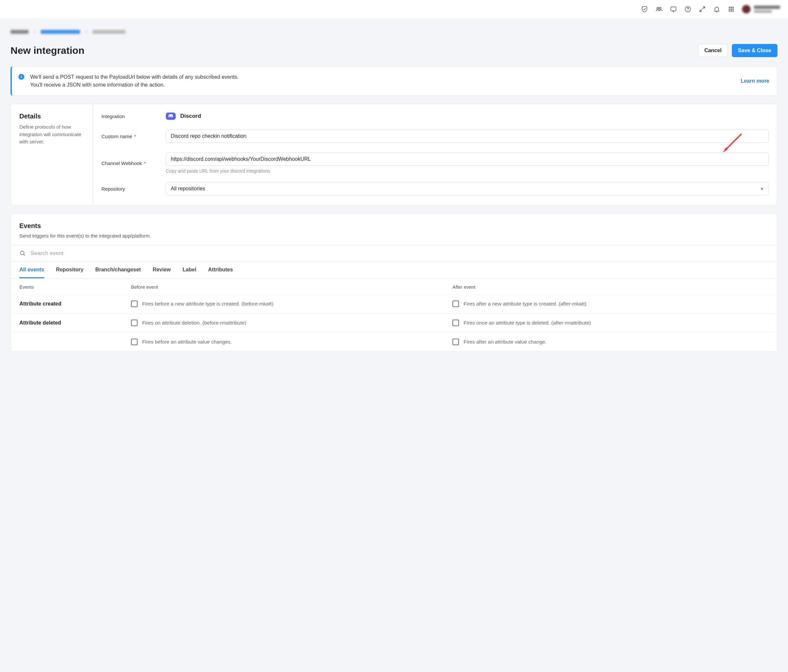  I want to click on save-close-button: Save & Close, so click(755, 51).